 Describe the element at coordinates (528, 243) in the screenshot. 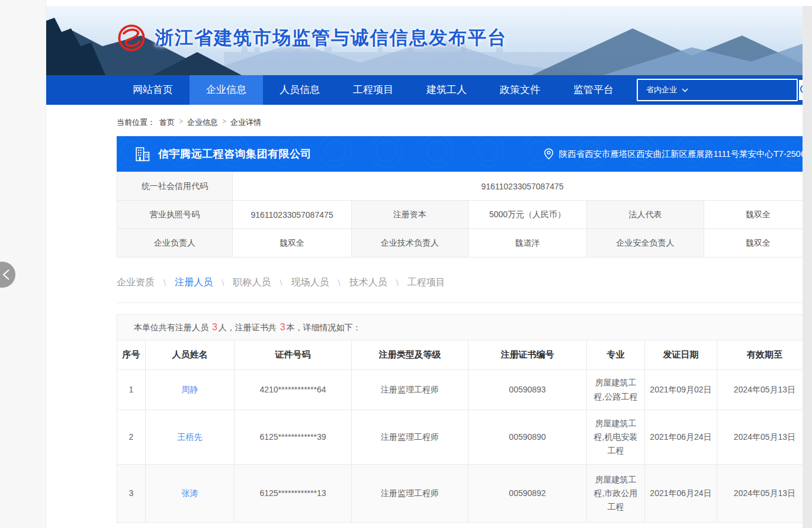

I see `tech-leader-value: 魏道洋` at that location.